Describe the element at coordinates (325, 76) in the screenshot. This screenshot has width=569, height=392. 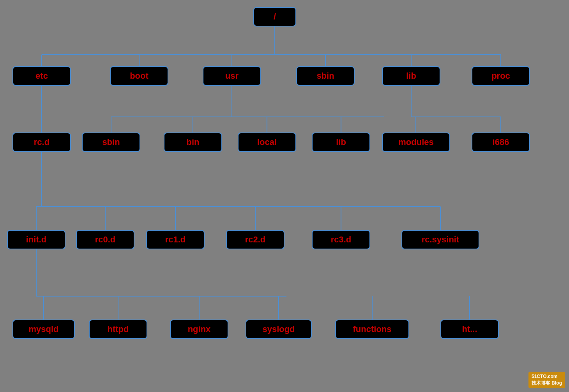
I see `node-sbin_root: sbin` at that location.